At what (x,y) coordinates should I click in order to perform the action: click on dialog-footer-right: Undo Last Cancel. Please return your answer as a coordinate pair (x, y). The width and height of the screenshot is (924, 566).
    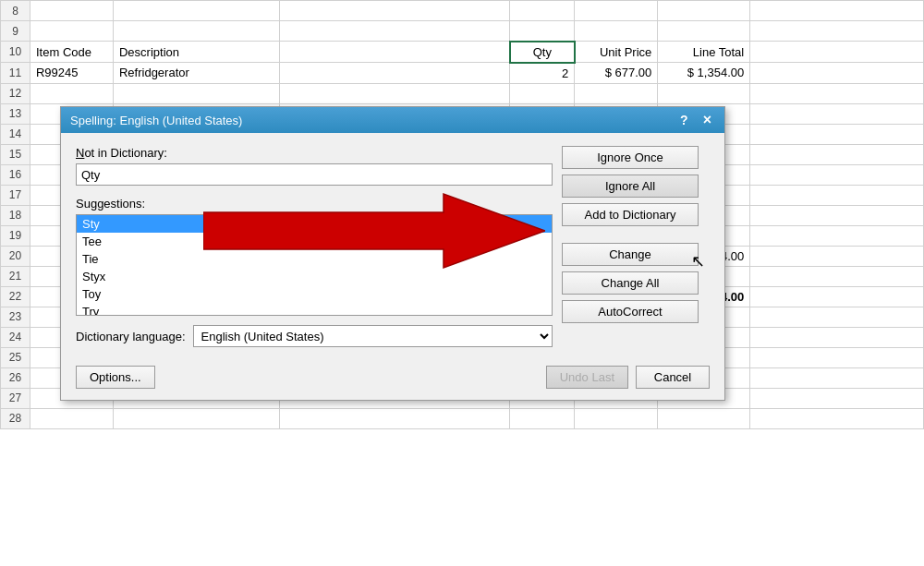
    Looking at the image, I should click on (628, 377).